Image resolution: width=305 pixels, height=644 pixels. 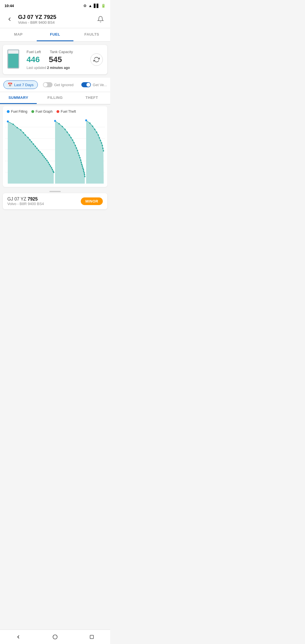 I want to click on tab-faults: FAULTS, so click(x=92, y=35).